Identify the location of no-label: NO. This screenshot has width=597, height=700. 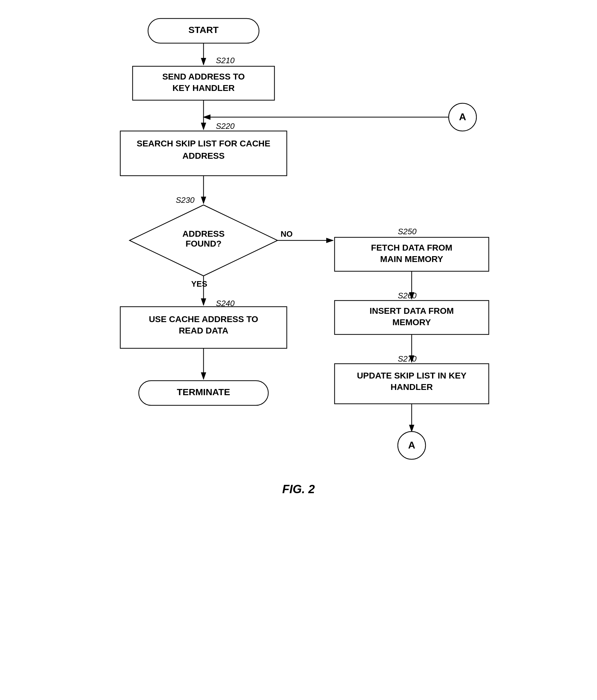
(287, 234).